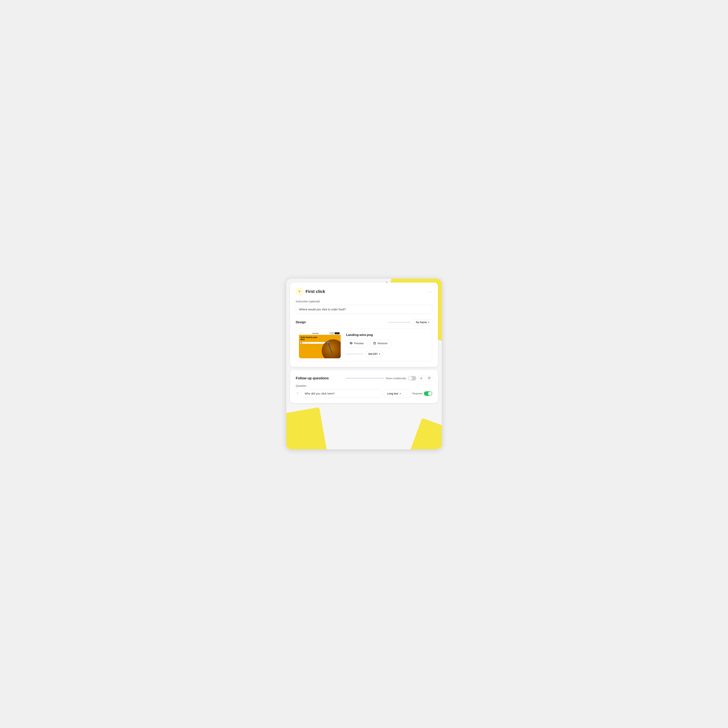  I want to click on cards-container: First click ··· Instruction (optional) D…, so click(364, 343).